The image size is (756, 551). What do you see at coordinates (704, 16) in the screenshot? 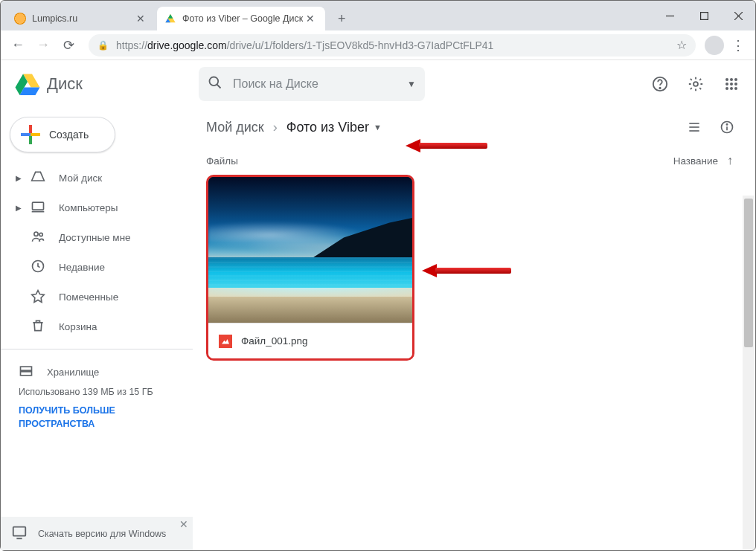
I see `maximize-button` at bounding box center [704, 16].